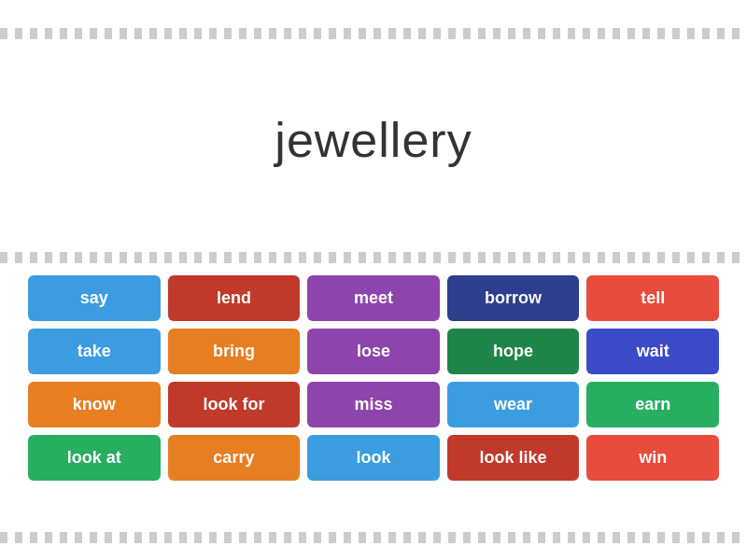 This screenshot has height=560, width=747. What do you see at coordinates (374, 140) in the screenshot?
I see `title-area: jewellery` at bounding box center [374, 140].